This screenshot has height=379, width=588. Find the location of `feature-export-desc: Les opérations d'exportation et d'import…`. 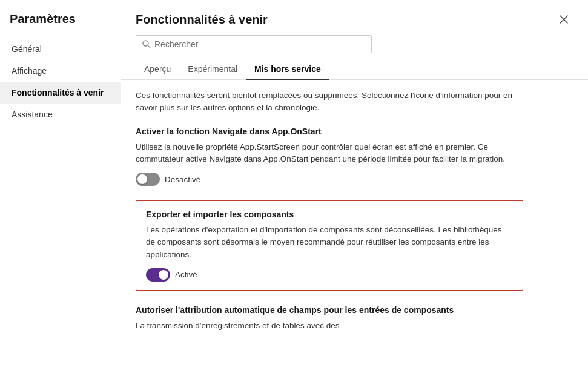

feature-export-desc: Les opérations d'exportation et d'import… is located at coordinates (329, 242).